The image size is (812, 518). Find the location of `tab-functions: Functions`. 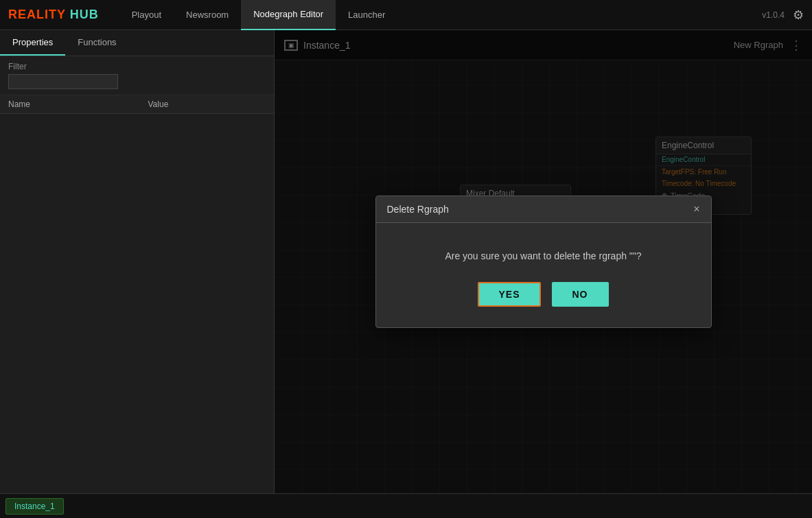

tab-functions: Functions is located at coordinates (97, 43).